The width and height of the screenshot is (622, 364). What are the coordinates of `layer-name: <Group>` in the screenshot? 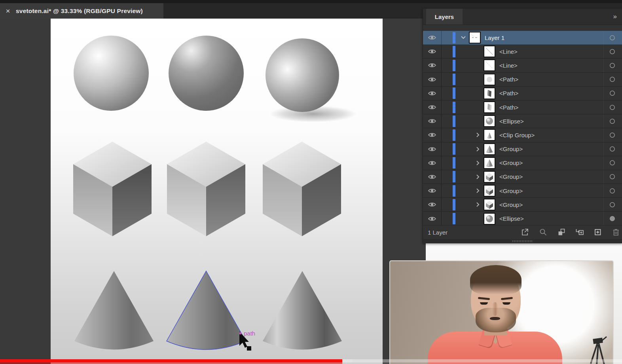 It's located at (511, 176).